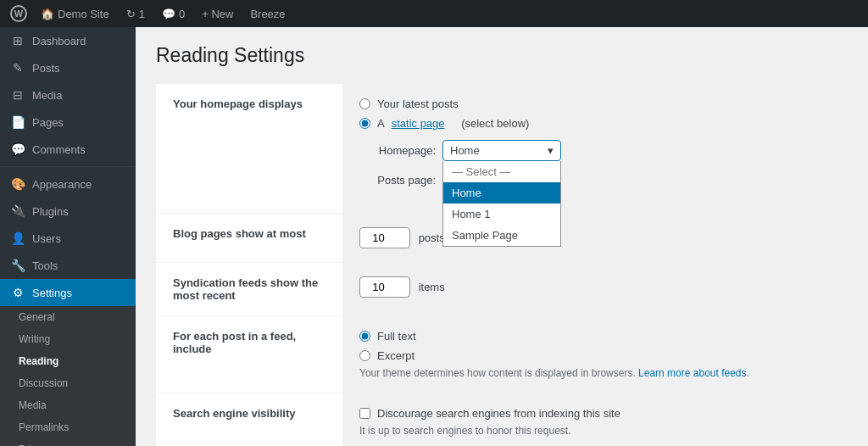 The image size is (868, 446). Describe the element at coordinates (18, 122) in the screenshot. I see `pages-icon: 📄` at that location.